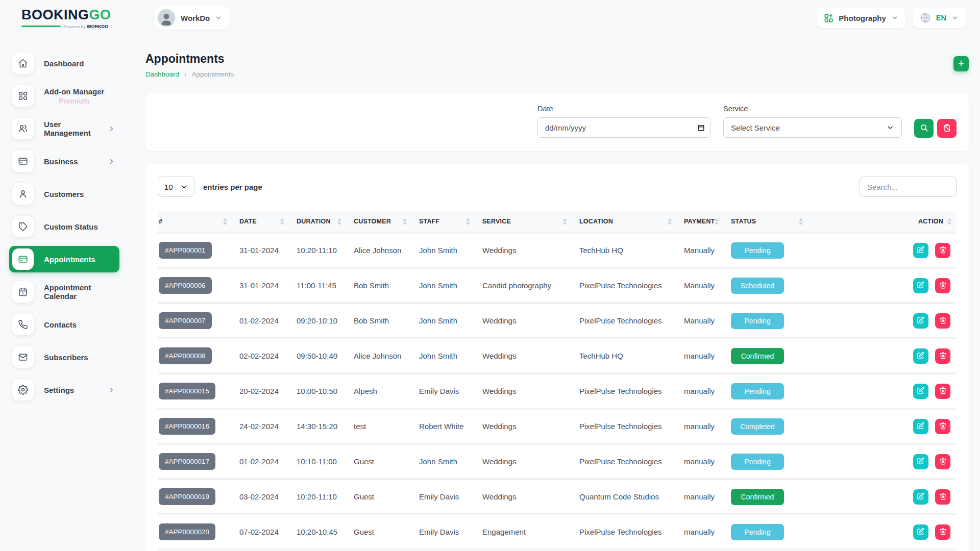 This screenshot has height=551, width=980. What do you see at coordinates (772, 222) in the screenshot?
I see `column-header-status: STATUS` at bounding box center [772, 222].